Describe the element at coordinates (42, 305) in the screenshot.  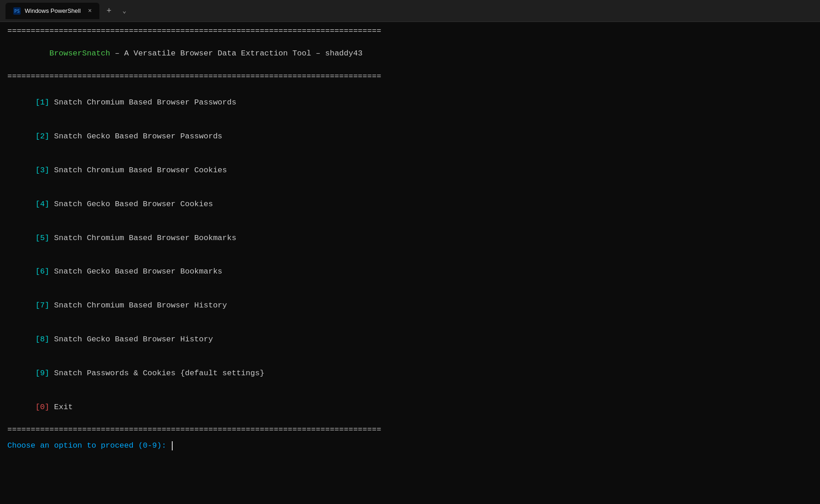
I see `menu-number-7: [7]` at that location.